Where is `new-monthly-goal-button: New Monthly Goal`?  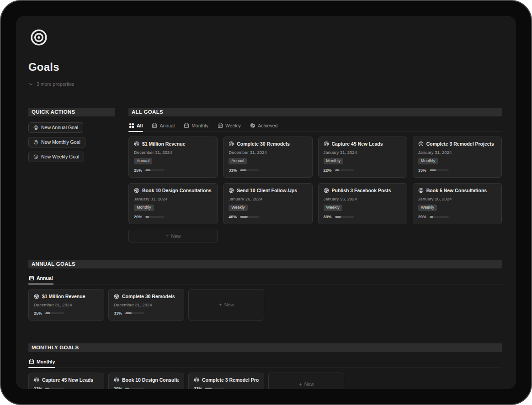
new-monthly-goal-button: New Monthly Goal is located at coordinates (57, 142).